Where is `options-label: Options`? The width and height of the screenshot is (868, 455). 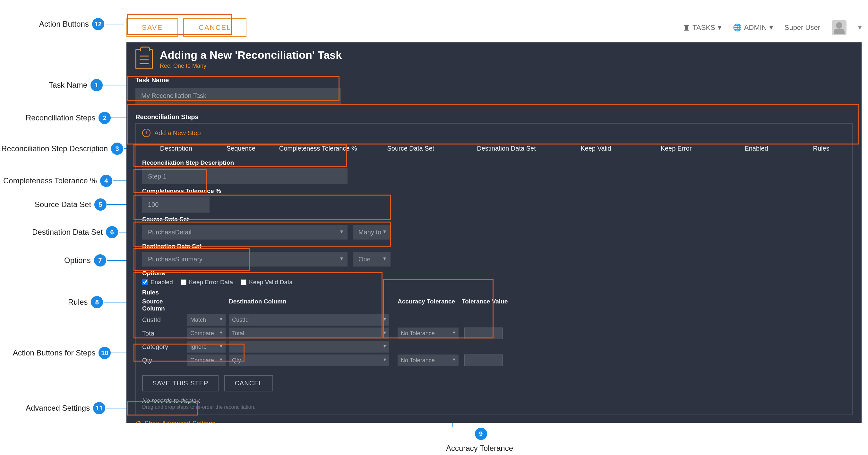
options-label: Options is located at coordinates (494, 273).